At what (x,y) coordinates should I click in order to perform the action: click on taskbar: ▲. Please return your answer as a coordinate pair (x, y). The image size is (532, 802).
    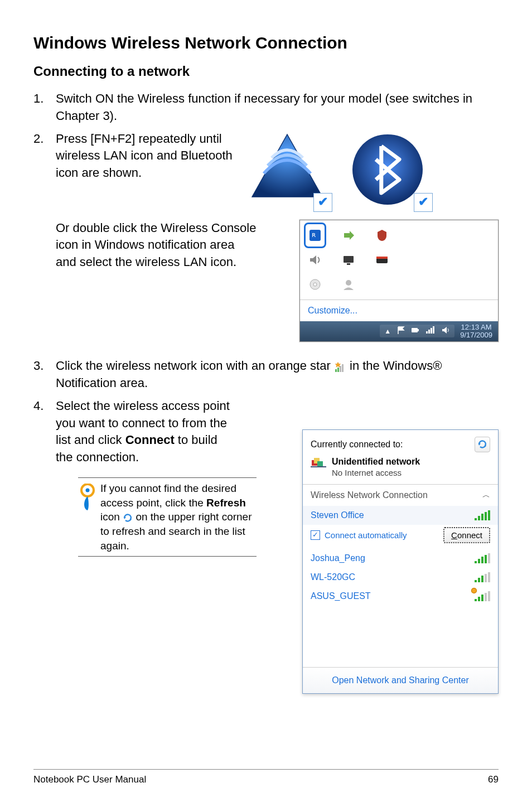
    Looking at the image, I should click on (399, 331).